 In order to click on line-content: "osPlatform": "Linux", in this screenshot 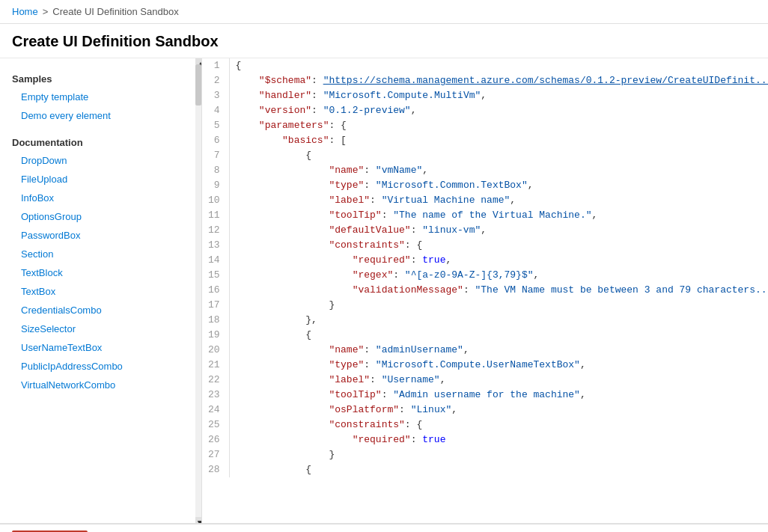, I will do `click(499, 410)`.